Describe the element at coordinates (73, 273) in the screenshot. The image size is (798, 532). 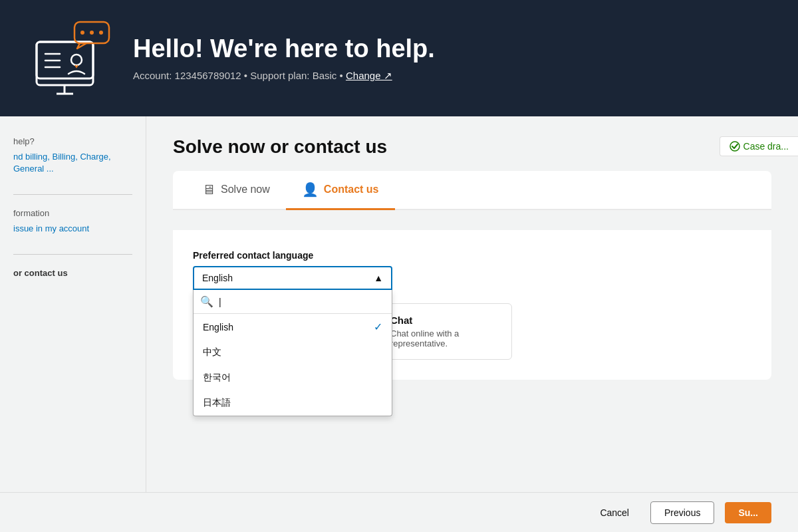
I see `sidebar-contact-label: or contact us` at that location.